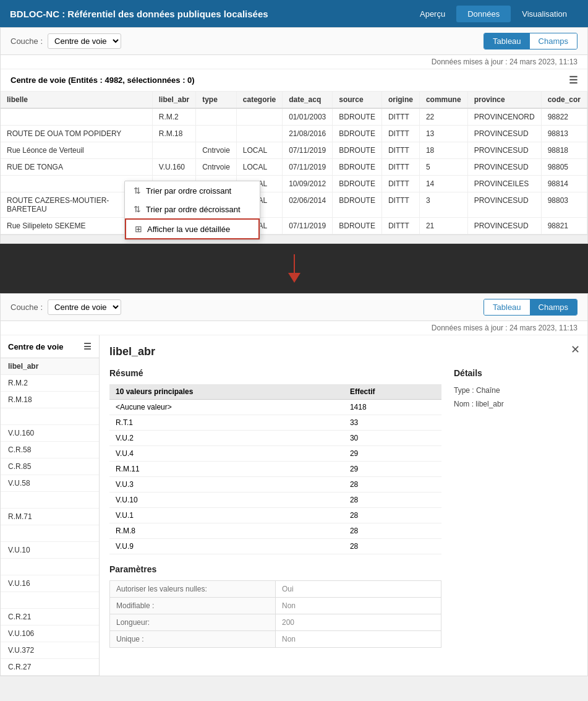  I want to click on view-toggle: Tableau Champs, so click(530, 41).